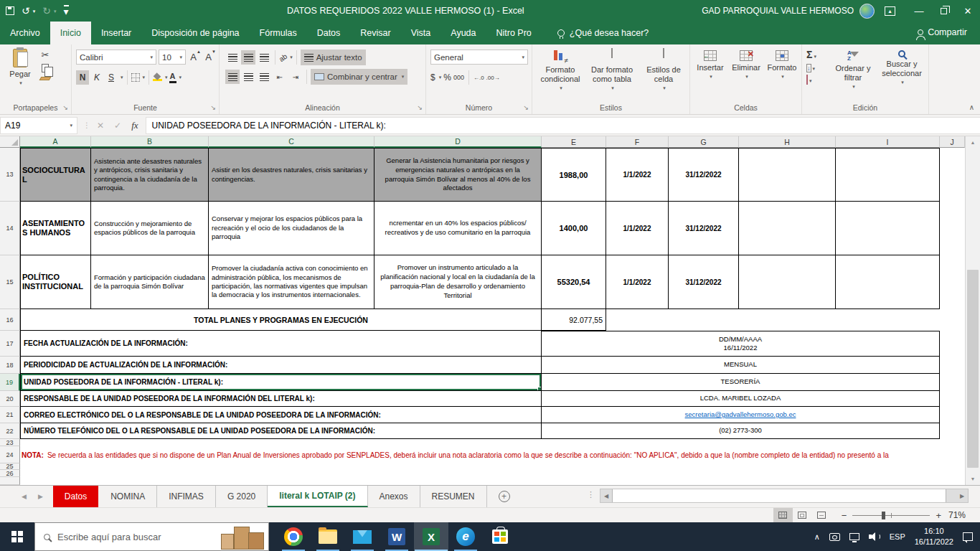 The height and width of the screenshot is (551, 980). What do you see at coordinates (10, 415) in the screenshot?
I see `row-header-21: 21` at bounding box center [10, 415].